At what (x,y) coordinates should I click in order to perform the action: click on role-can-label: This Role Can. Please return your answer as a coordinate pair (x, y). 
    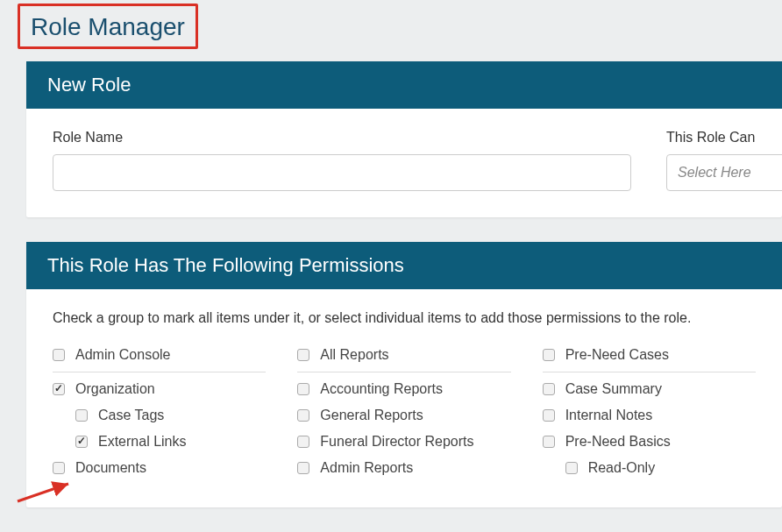
    Looking at the image, I should click on (724, 138).